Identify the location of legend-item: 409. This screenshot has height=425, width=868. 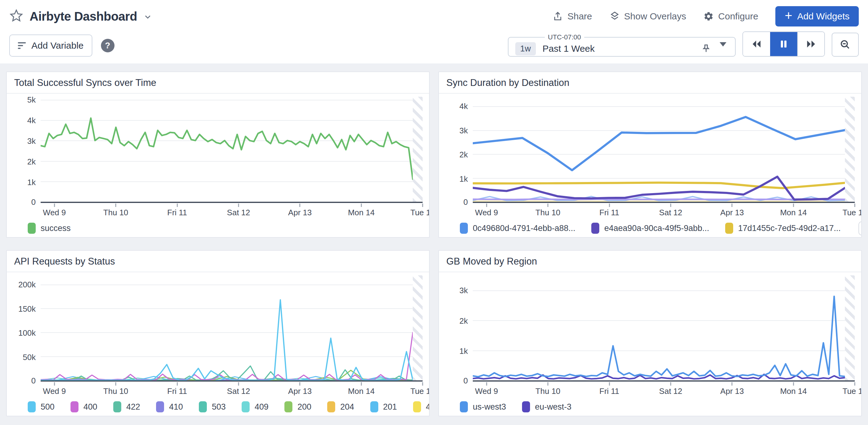
(255, 407).